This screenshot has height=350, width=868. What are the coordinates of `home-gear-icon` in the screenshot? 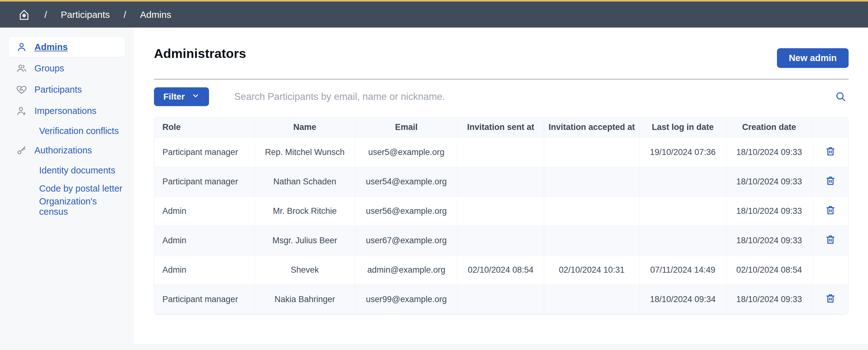 It's located at (24, 15).